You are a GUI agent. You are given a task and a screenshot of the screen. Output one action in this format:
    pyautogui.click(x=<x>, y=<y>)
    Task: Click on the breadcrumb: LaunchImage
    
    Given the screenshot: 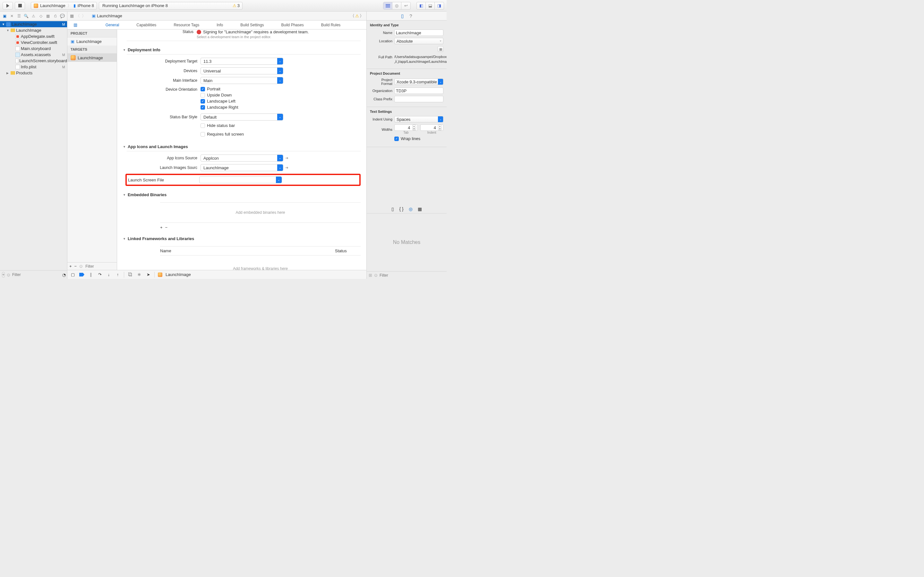 What is the action you would take?
    pyautogui.click(x=110, y=16)
    